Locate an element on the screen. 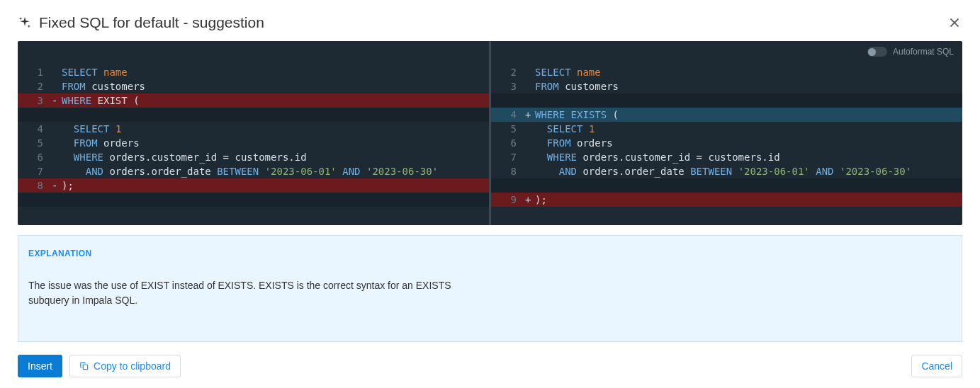 The width and height of the screenshot is (980, 388). copy-label: Copy to clipboard is located at coordinates (132, 366).